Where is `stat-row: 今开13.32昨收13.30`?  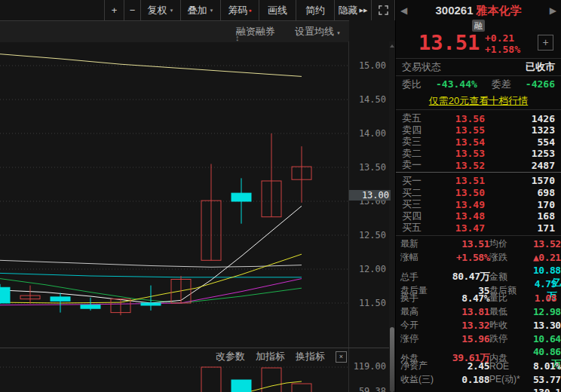 stat-row: 今开13.32昨收13.30 is located at coordinates (478, 326).